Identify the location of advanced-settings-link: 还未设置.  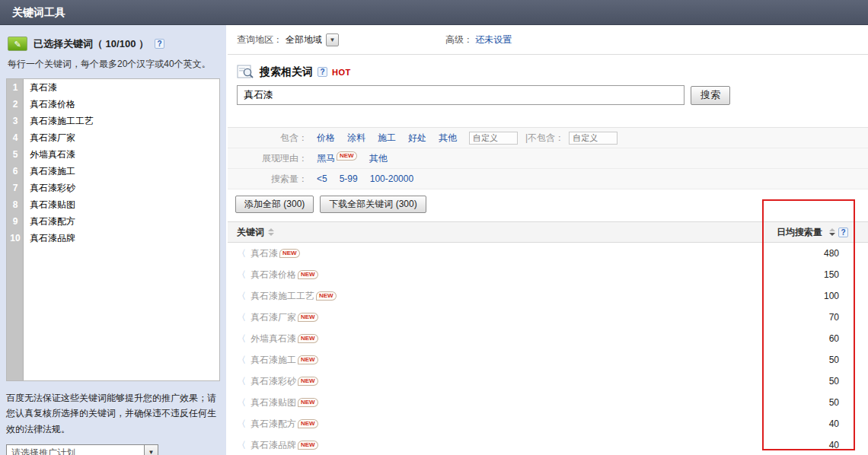
(493, 40).